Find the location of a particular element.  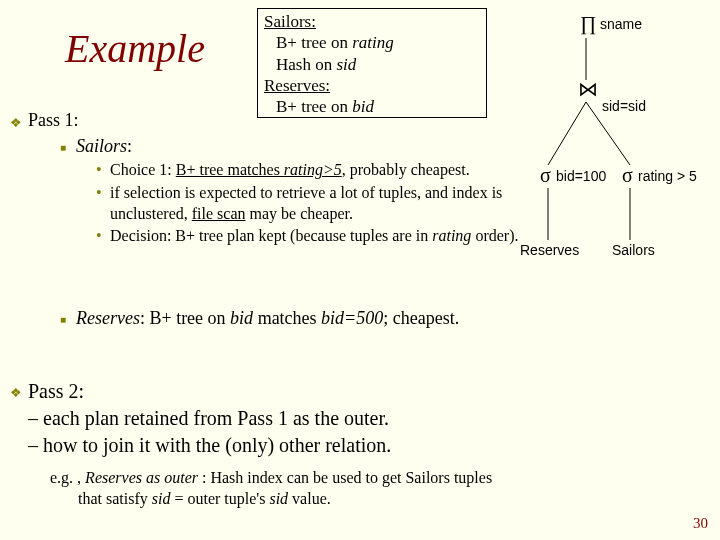

reserves-c: matches is located at coordinates (287, 318).